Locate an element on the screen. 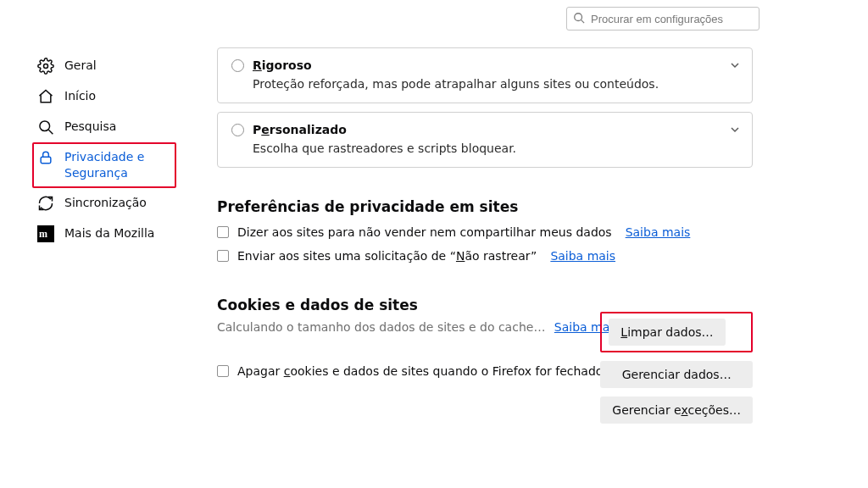  sidebar-item-home: Início is located at coordinates (104, 97).